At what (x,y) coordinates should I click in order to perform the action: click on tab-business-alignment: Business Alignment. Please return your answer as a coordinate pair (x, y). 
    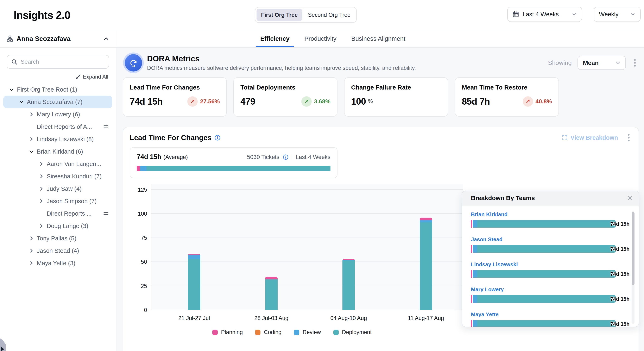
    Looking at the image, I should click on (378, 39).